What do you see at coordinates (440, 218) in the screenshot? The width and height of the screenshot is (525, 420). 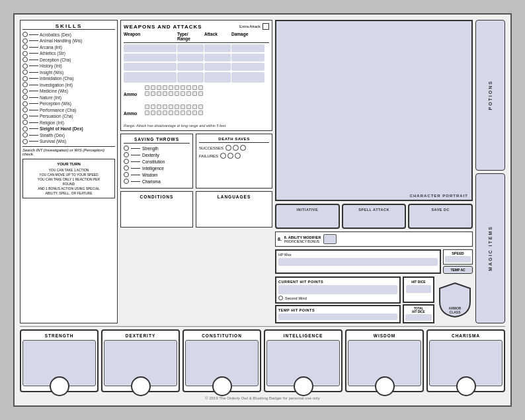 I see `save-dc-value` at bounding box center [440, 218].